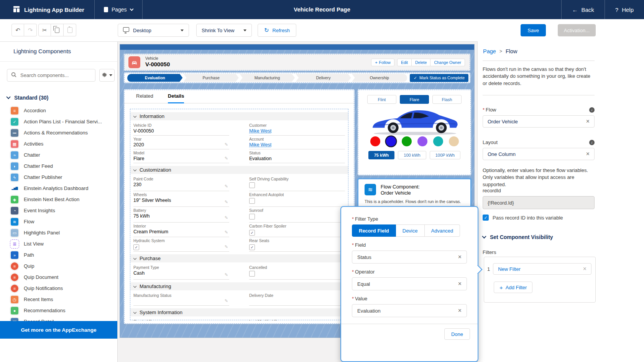  I want to click on component-item-recent-items: ◷Recent Items, so click(59, 300).